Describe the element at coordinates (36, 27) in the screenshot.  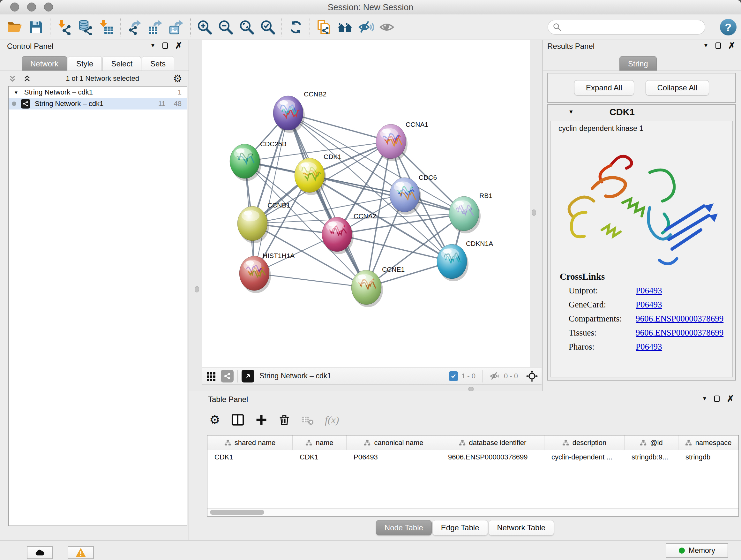
I see `save-session-button` at that location.